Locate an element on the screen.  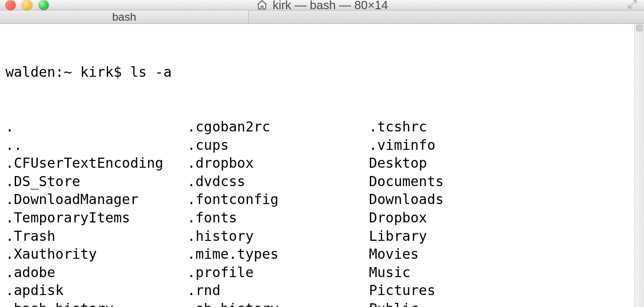
list-item: .fontconfig is located at coordinates (278, 199).